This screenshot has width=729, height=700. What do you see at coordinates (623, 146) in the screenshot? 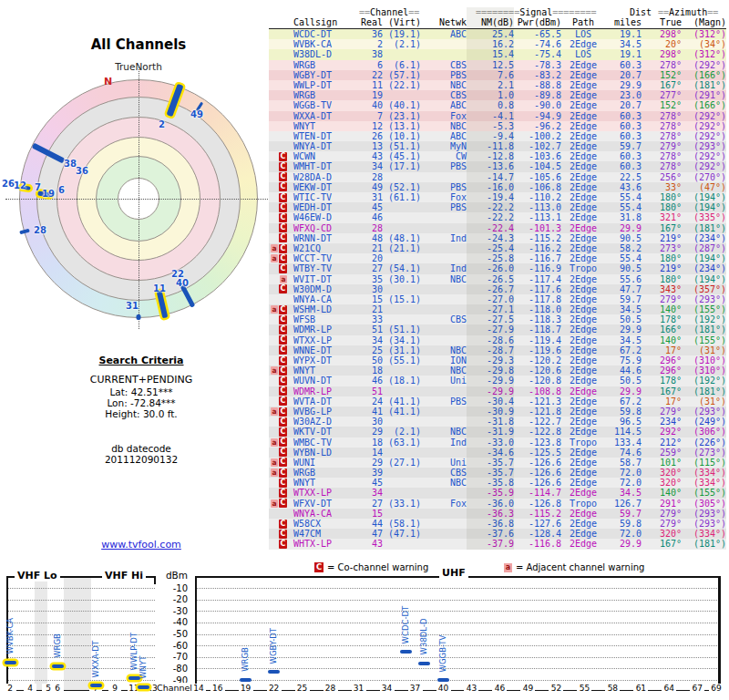
I see `cell-miles: 59.7` at bounding box center [623, 146].